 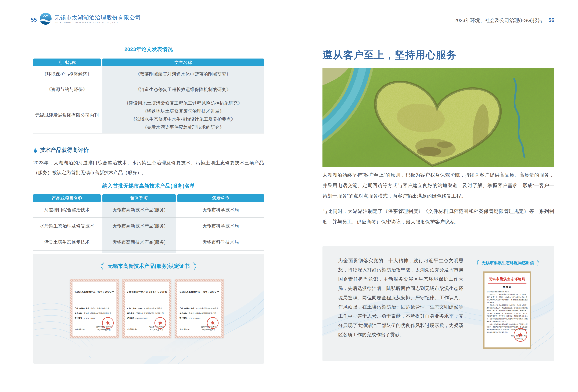 I want to click on tech-paragraph: 2023年，太湖湖泊的河道排口综合整治技术、水污染生态治理及修复技术、污染土壤生…, so click(x=149, y=168).